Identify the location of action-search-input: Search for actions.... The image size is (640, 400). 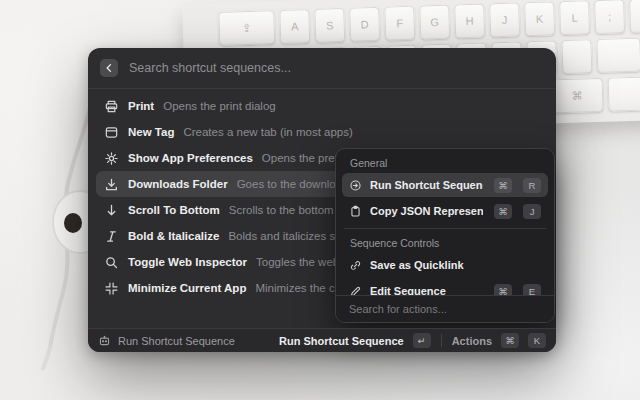
(398, 309).